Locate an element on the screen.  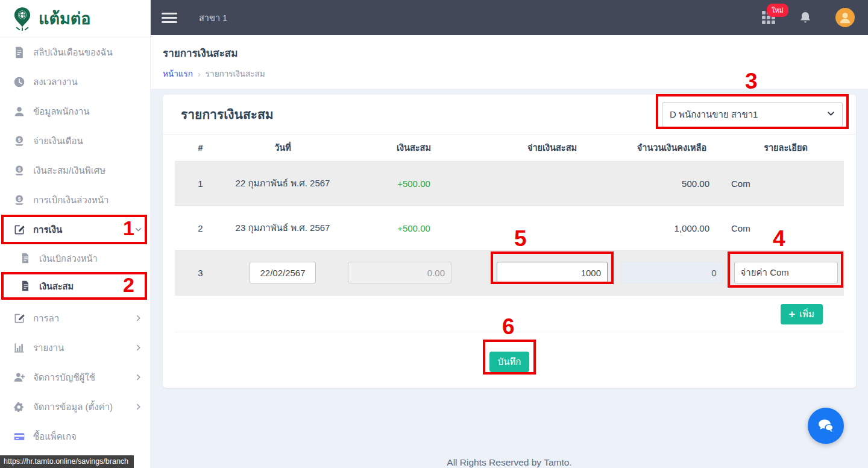
sidebar-item-finance: การเงิน is located at coordinates (75, 229).